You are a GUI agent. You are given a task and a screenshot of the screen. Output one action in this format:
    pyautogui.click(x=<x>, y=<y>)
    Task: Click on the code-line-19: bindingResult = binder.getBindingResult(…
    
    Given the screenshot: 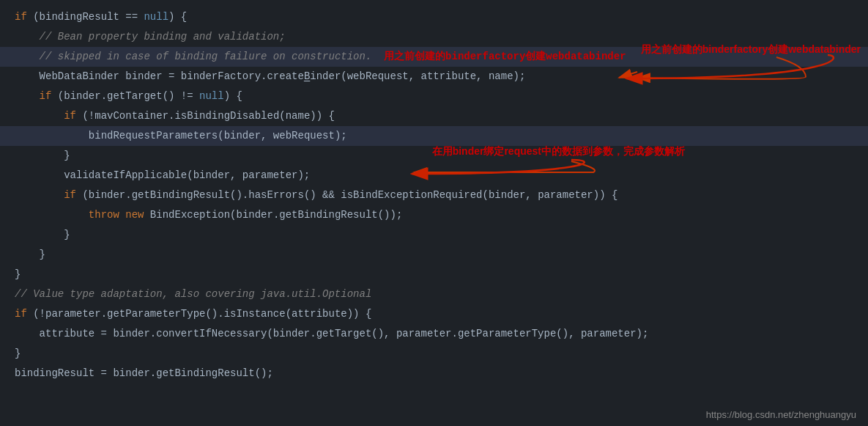 What is the action you would take?
    pyautogui.click(x=434, y=374)
    